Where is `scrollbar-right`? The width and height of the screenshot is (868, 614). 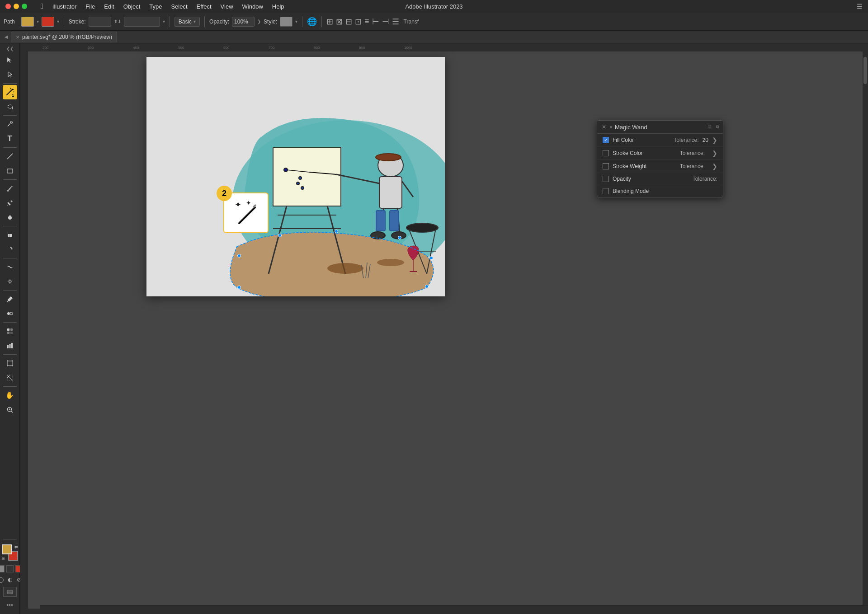
scrollbar-right is located at coordinates (865, 329).